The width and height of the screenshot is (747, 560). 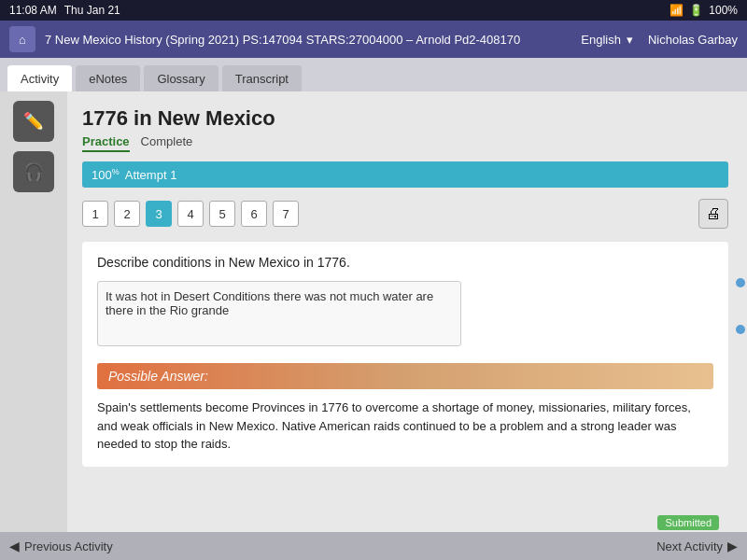 I want to click on nav-title: 7 New Mexico History (Spring 2021) PS:14…, so click(x=313, y=39).